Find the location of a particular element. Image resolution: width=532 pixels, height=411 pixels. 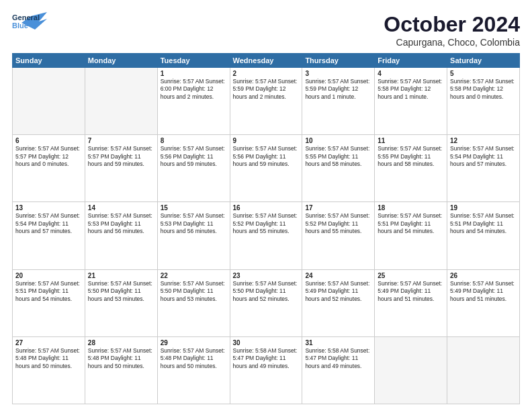

day-cell: 26Sunrise: 5:57 AM Sunset: 5:49 PM Dayli… is located at coordinates (484, 303).